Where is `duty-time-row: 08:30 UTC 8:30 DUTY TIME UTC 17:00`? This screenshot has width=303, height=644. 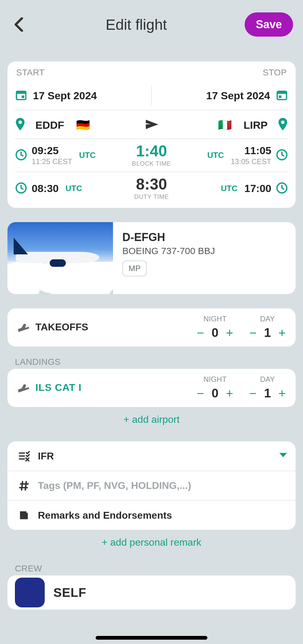
duty-time-row: 08:30 UTC 8:30 DUTY TIME UTC 17:00 is located at coordinates (152, 188).